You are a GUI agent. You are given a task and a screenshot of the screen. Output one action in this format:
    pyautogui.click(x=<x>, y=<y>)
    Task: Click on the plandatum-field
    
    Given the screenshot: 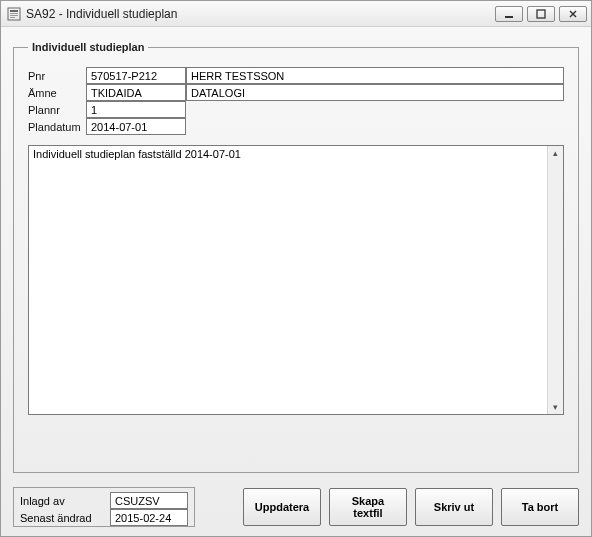 What is the action you would take?
    pyautogui.click(x=136, y=126)
    